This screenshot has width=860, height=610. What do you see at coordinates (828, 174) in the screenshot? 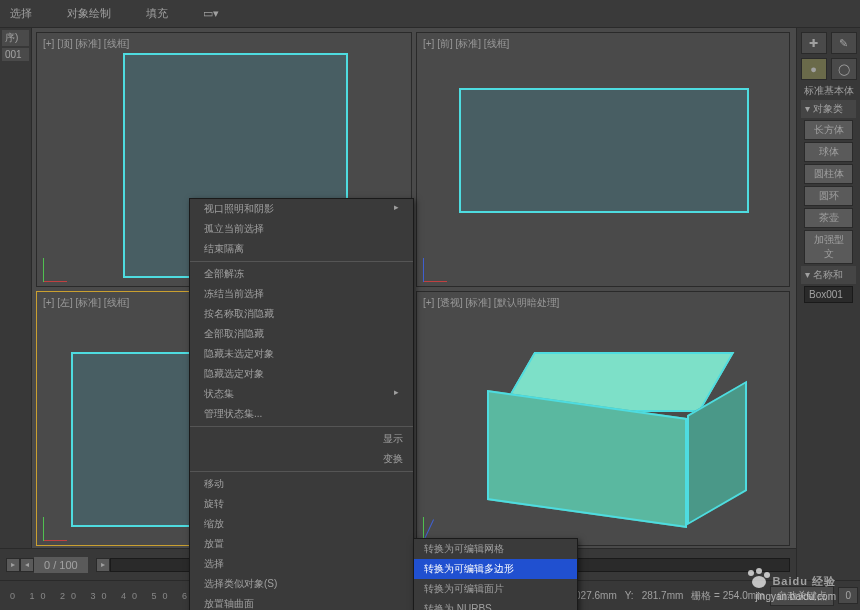
I see `btn-cylinder: 圆柱体` at bounding box center [828, 174].